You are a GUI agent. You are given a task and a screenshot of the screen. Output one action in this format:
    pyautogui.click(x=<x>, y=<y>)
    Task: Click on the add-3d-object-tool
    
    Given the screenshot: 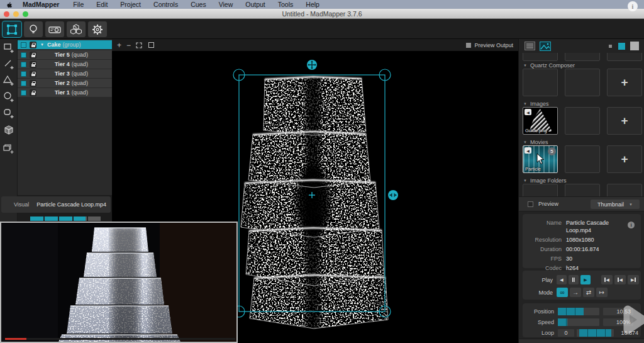 What is the action you would take?
    pyautogui.click(x=9, y=131)
    